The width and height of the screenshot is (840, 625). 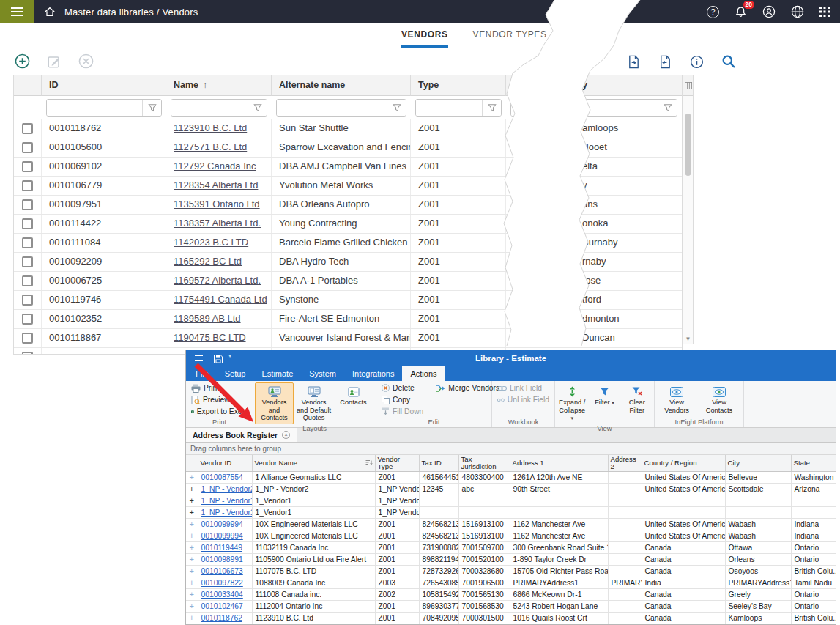 I want to click on layout-vendors-and-contacts-button: Vendors and Contacts, so click(x=274, y=403).